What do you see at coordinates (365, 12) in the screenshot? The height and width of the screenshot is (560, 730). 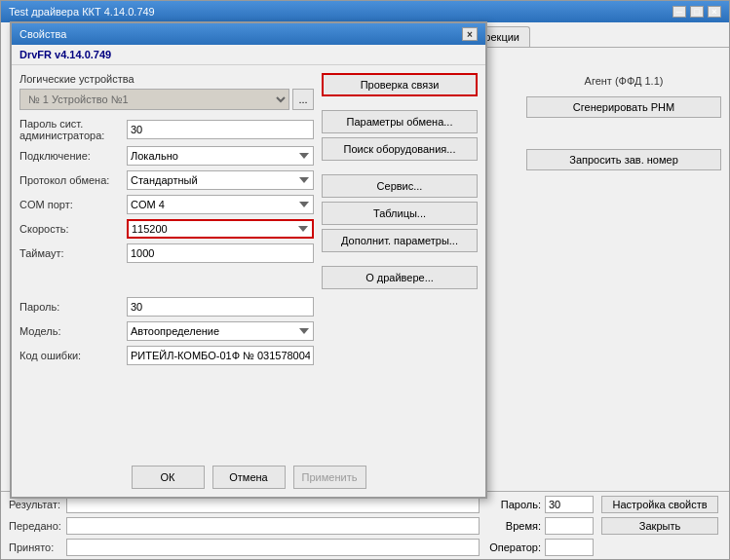 I see `background-titlebar: Test драйвера ККТ 4.14.0.749 ─ □ ×` at bounding box center [365, 12].